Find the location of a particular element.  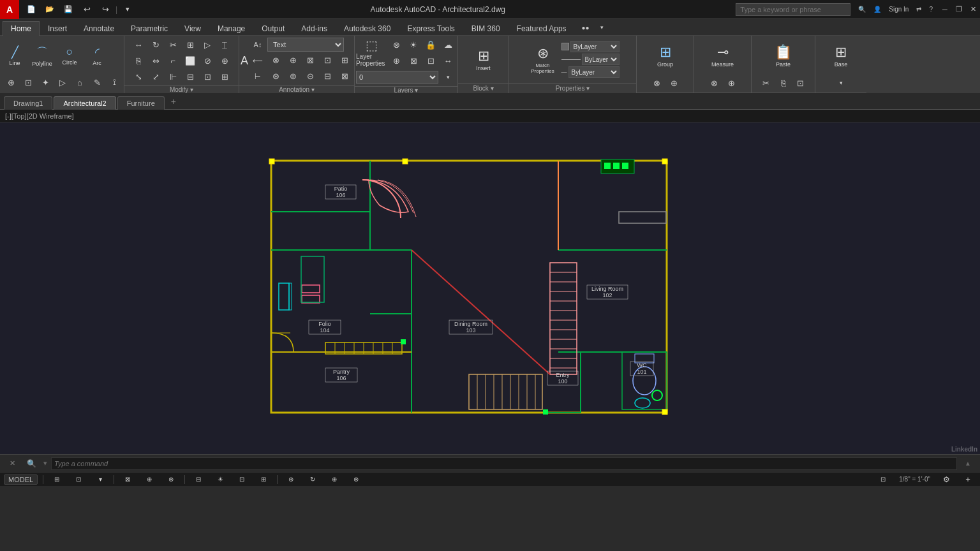

add-drawing-tab: + is located at coordinates (174, 101).